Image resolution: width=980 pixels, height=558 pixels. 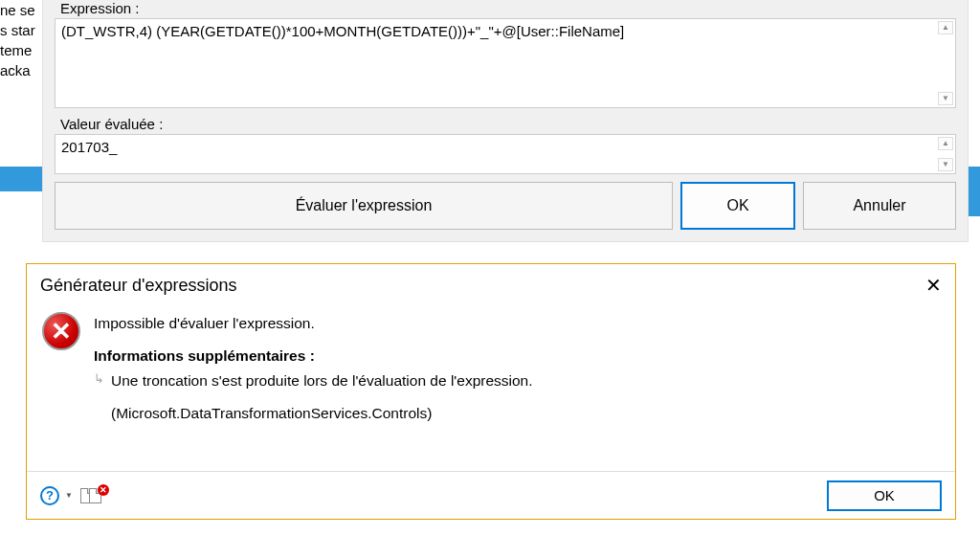 What do you see at coordinates (89, 147) in the screenshot?
I see `evaluated-text: 201703_` at bounding box center [89, 147].